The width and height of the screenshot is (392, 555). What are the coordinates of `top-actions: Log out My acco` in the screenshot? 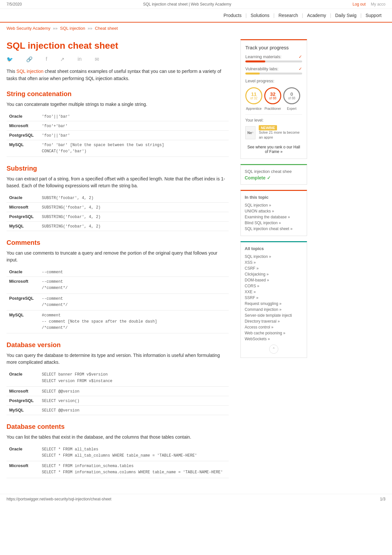 It's located at (369, 4).